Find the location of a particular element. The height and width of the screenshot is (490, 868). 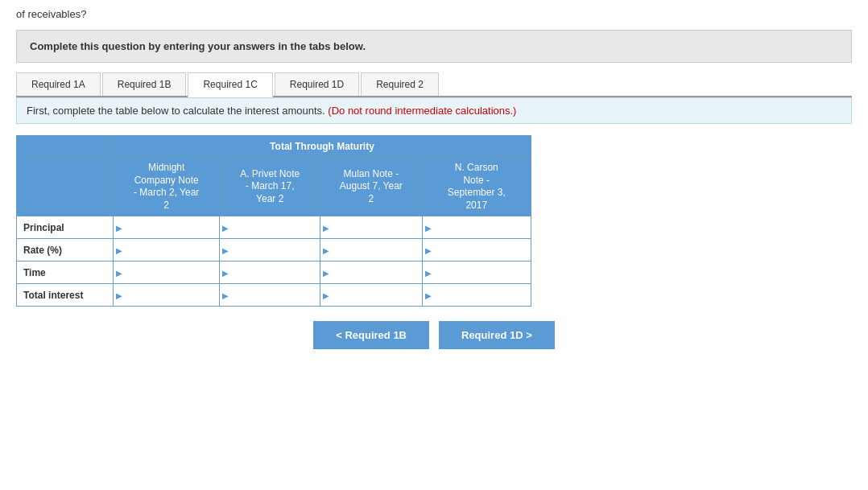

table-row: Time is located at coordinates (274, 273).